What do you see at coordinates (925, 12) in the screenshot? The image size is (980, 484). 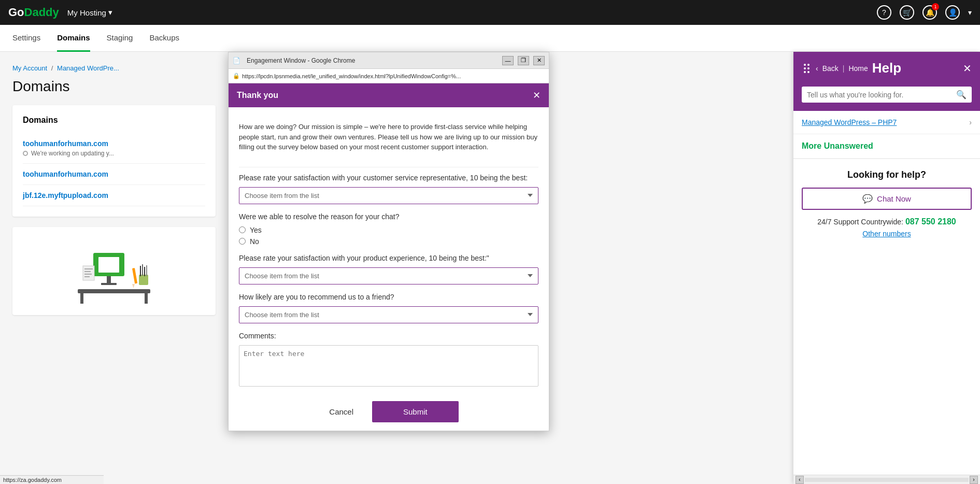 I see `nav-right-icons: ? 🛒 🔔 1 👤 ▾` at bounding box center [925, 12].